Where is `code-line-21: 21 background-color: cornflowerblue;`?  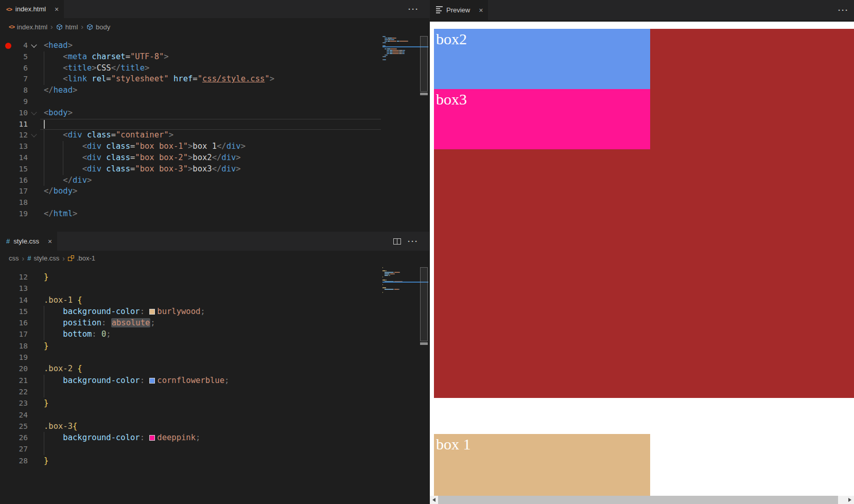
code-line-21: 21 background-color: cornflowerblue; is located at coordinates (215, 380).